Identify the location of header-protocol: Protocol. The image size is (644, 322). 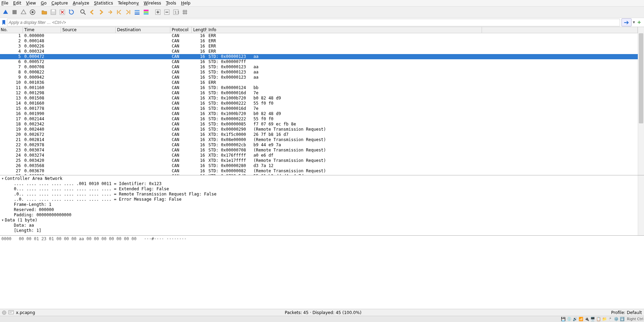
(181, 30).